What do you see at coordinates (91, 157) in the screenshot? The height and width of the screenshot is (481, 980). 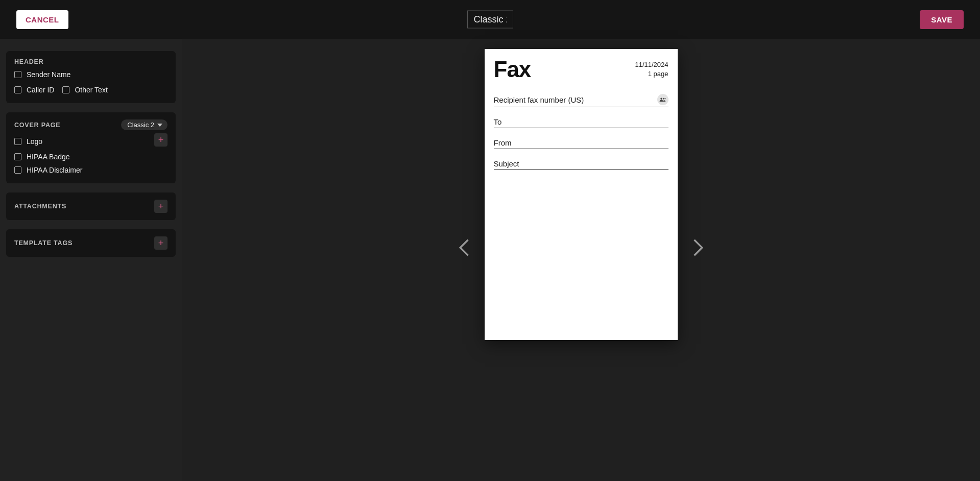 I see `checkbox-hipaa-badge: HIPAA Badge` at bounding box center [91, 157].